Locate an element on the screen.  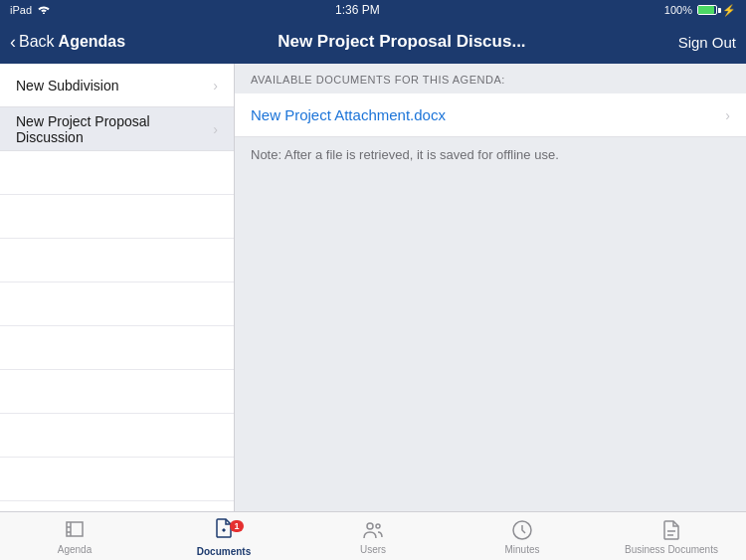
nav-left-group: ‹ Back Agendas is located at coordinates (68, 42).